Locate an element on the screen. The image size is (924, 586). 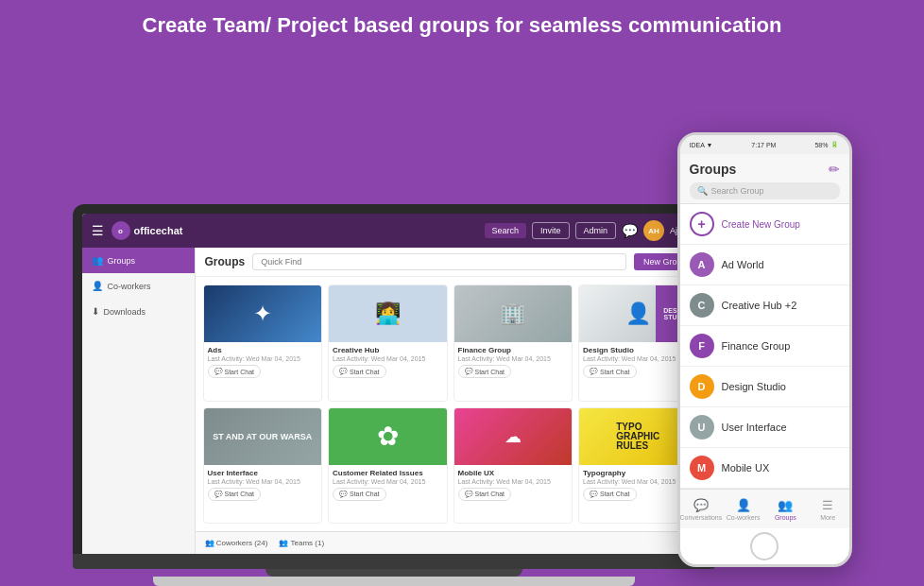
phone: IDEA ▼ 7:17 PM 58% 🔋 Groups ✏ 🔍 Search G… is located at coordinates (765, 350).